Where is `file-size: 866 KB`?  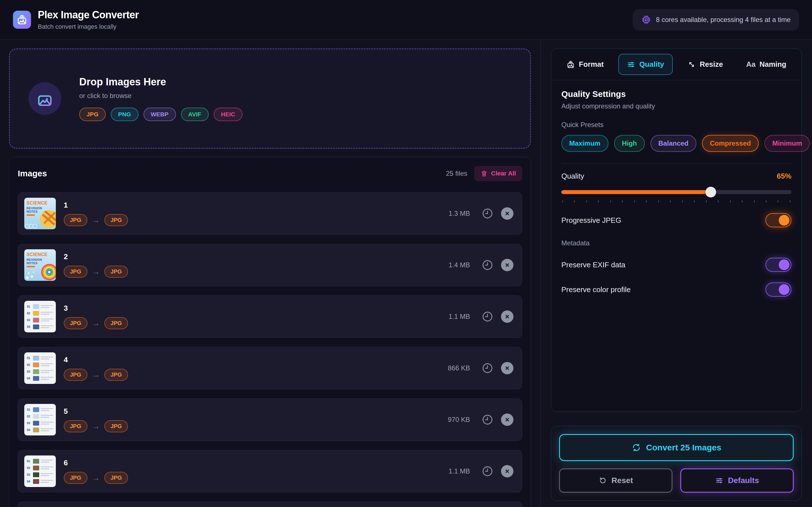
file-size: 866 KB is located at coordinates (459, 368).